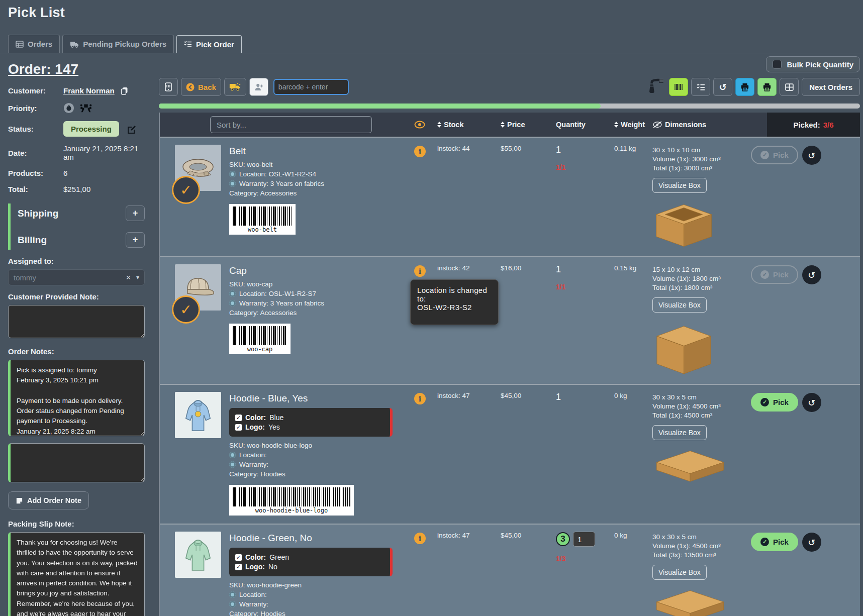 This screenshot has width=863, height=616. I want to click on sort-input, so click(291, 125).